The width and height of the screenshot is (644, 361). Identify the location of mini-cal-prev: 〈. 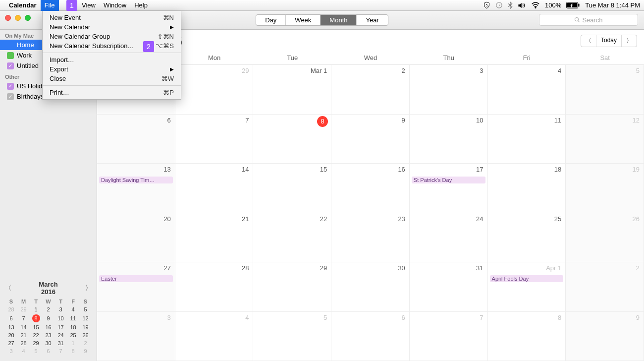
(8, 288).